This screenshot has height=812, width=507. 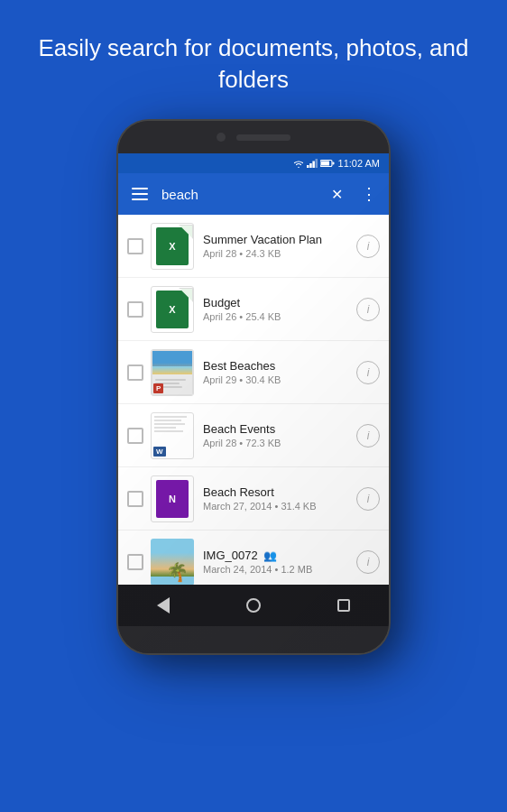 What do you see at coordinates (254, 246) in the screenshot?
I see `list-item: X Summer Vacation Plan April 28 • 24.3 K…` at bounding box center [254, 246].